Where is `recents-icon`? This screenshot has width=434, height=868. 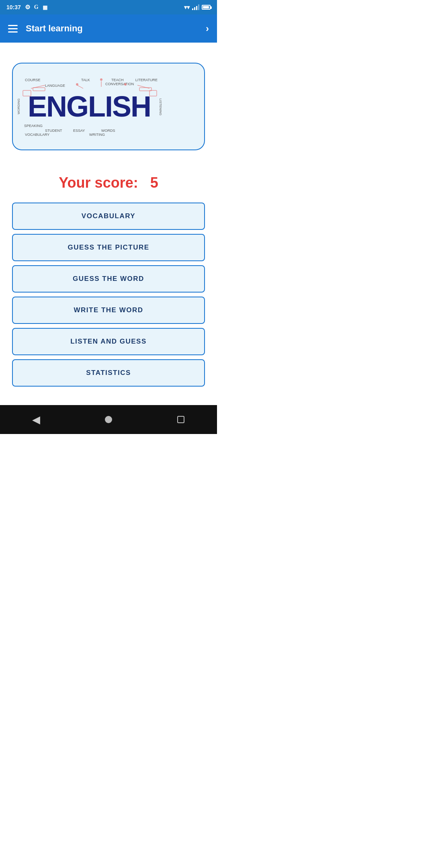
recents-icon is located at coordinates (181, 420).